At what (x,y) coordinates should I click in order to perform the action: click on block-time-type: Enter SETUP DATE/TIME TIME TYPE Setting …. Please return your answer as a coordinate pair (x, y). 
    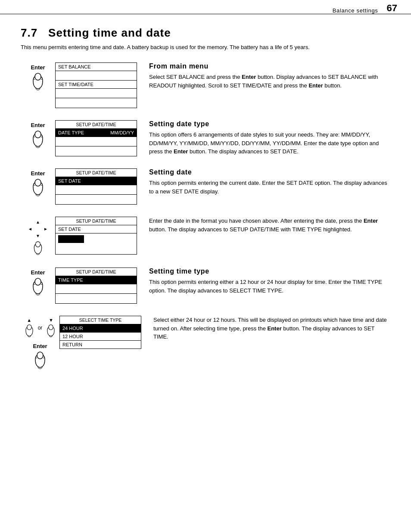
    Looking at the image, I should click on (206, 286).